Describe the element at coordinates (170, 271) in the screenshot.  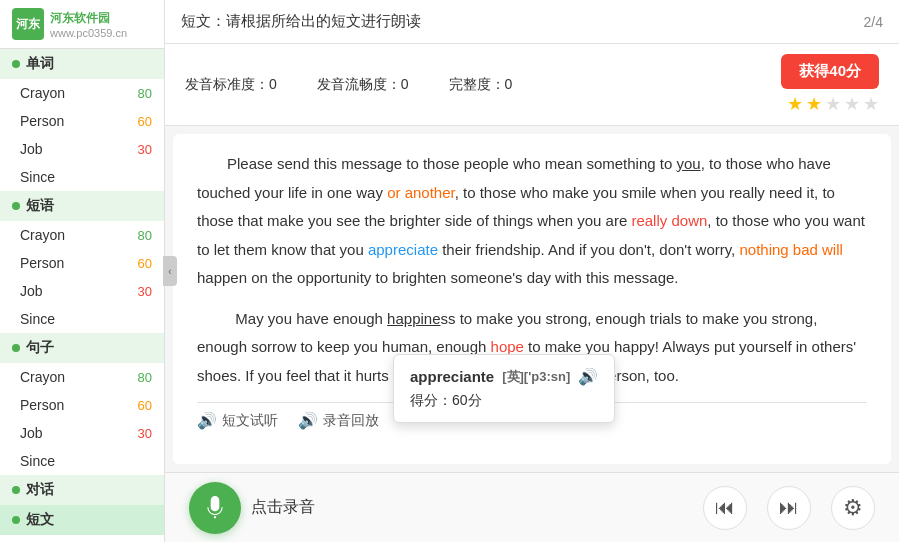
I see `sidebar-collapse-button: ‹` at that location.